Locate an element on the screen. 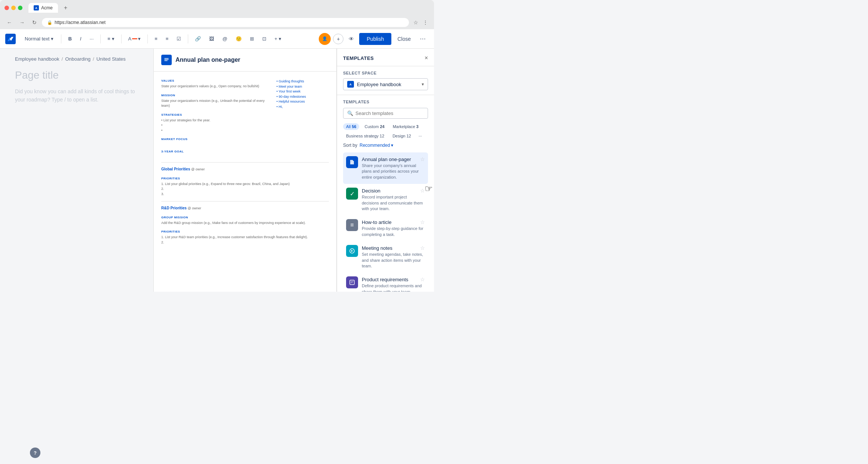 This screenshot has height=464, width=868. unordered-list-button: ≡ is located at coordinates (156, 39).